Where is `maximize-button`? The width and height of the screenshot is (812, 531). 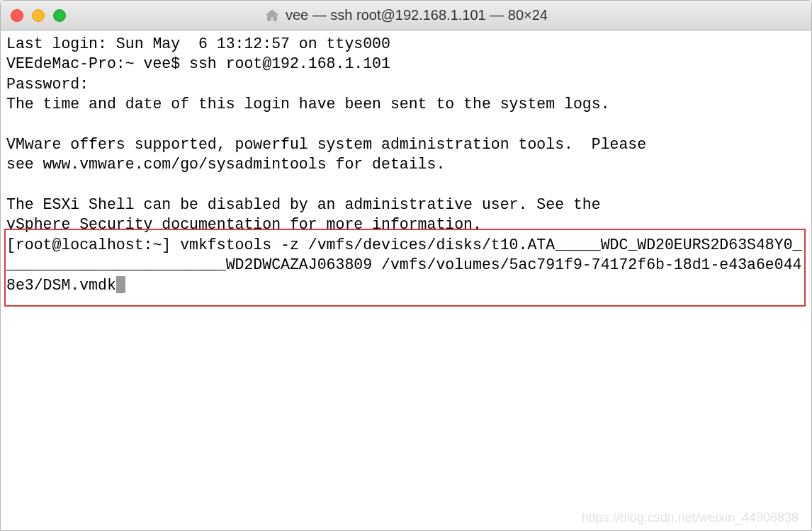 maximize-button is located at coordinates (60, 16).